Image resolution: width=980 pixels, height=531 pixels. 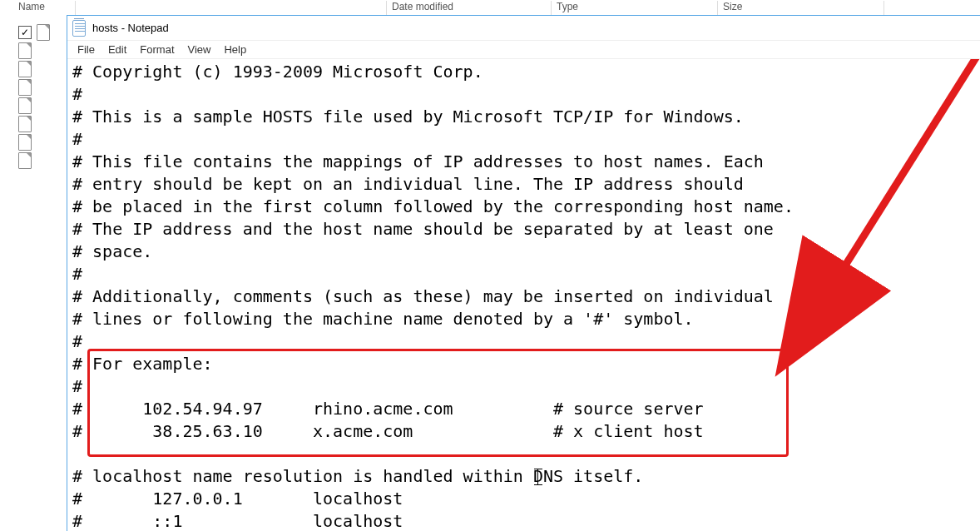 What do you see at coordinates (45, 8) in the screenshot?
I see `column-header-name: Name` at bounding box center [45, 8].